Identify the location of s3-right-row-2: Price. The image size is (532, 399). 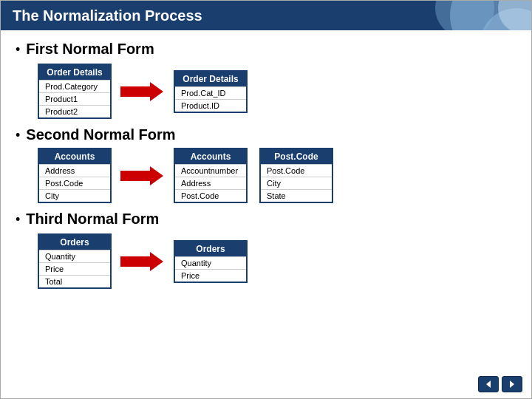
(211, 275).